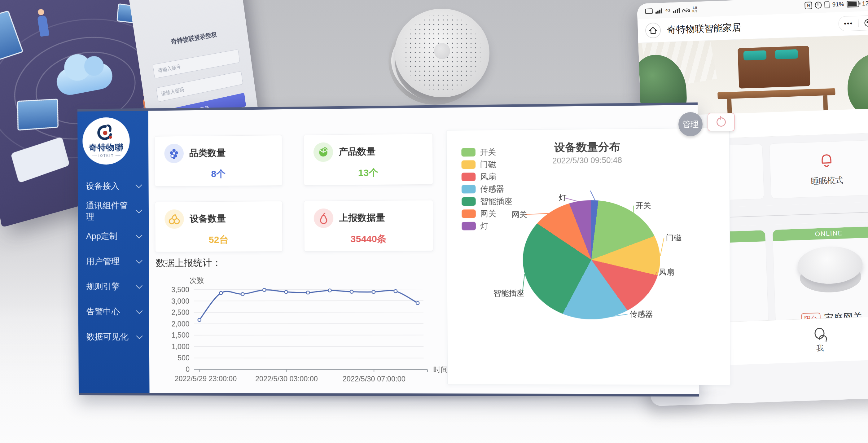 The image size is (868, 443). I want to click on pie-label-网关: 网关, so click(520, 215).